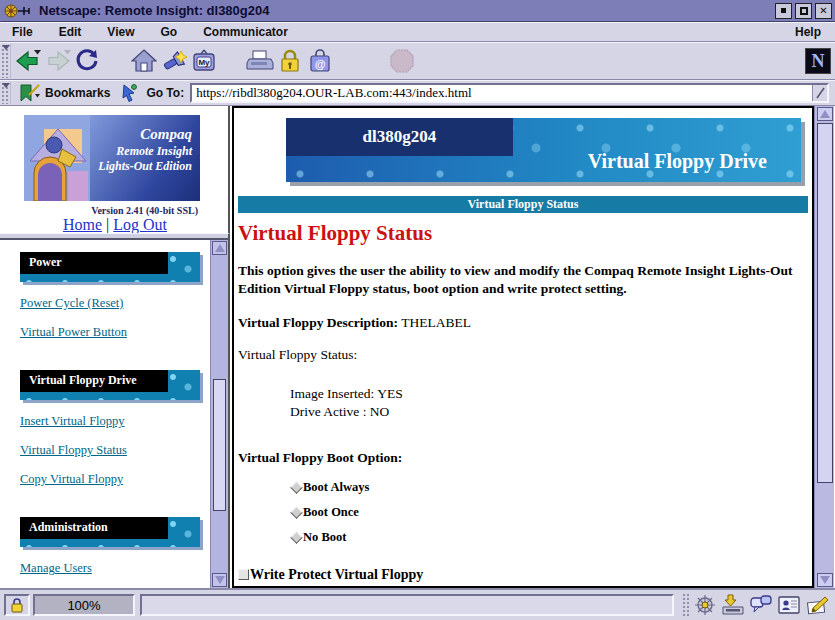 The image size is (835, 620). Describe the element at coordinates (72, 480) in the screenshot. I see `nav-link-copy-virtual-floppy: Copy Virtual Floppy` at that location.